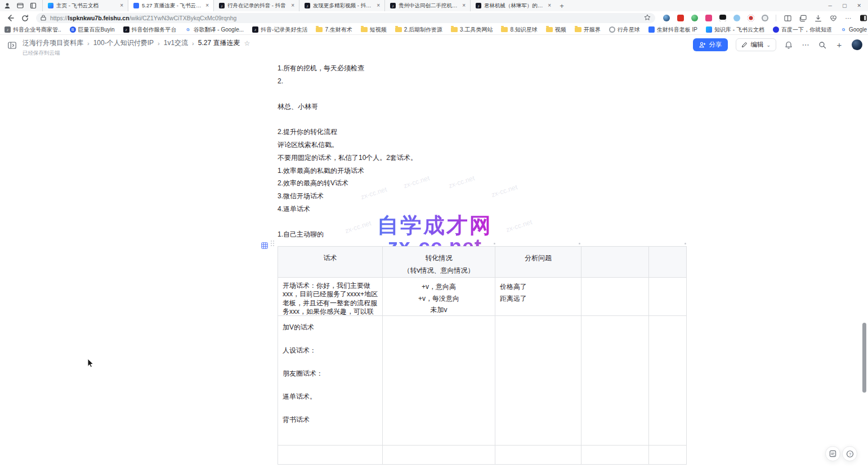 This screenshot has height=472, width=868. I want to click on table-cell: +v，意向高 +v，每没意向 未加v, so click(439, 297).